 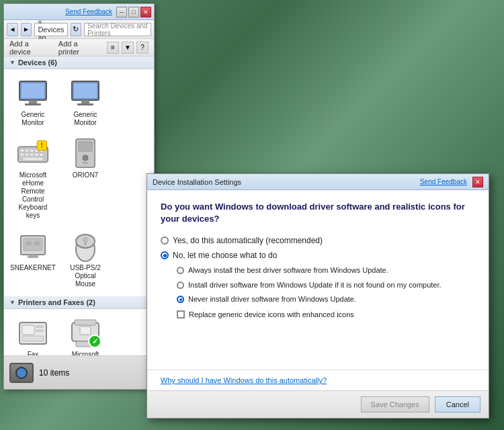 What do you see at coordinates (142, 48) in the screenshot?
I see `help-button: ?` at bounding box center [142, 48].